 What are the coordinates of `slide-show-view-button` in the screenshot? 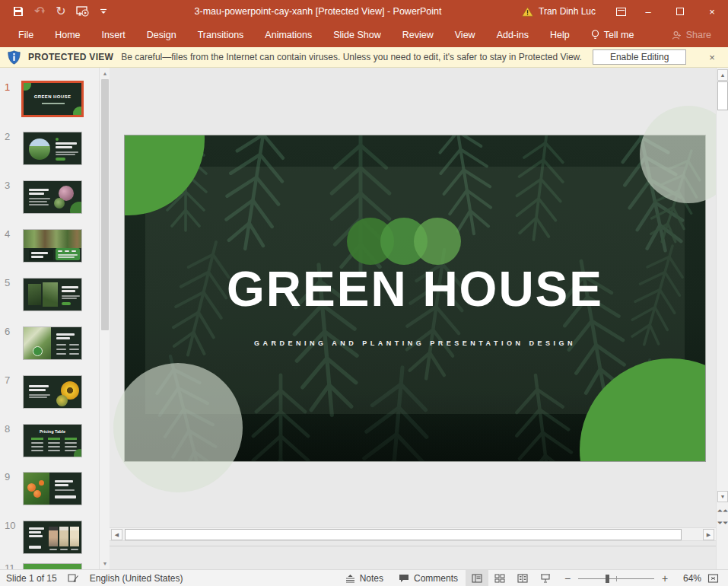 It's located at (545, 578).